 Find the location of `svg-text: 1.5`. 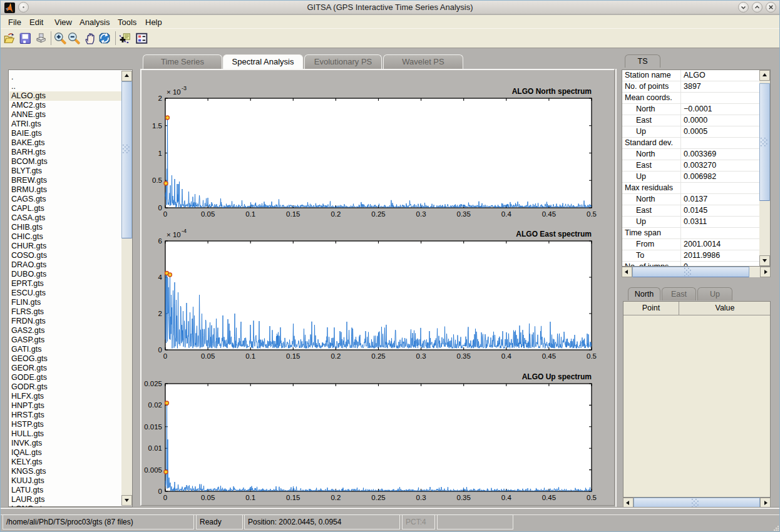

svg-text: 1.5 is located at coordinates (157, 126).